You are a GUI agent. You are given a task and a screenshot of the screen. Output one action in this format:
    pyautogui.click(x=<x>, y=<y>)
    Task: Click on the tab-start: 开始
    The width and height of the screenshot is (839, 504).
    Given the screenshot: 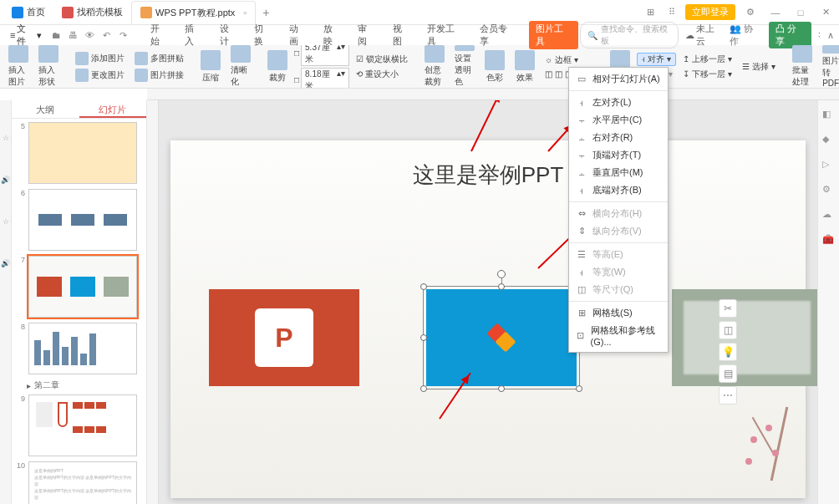 What is the action you would take?
    pyautogui.click(x=159, y=35)
    